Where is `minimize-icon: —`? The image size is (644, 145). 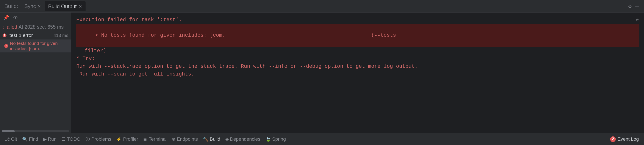
minimize-icon: — is located at coordinates (637, 6).